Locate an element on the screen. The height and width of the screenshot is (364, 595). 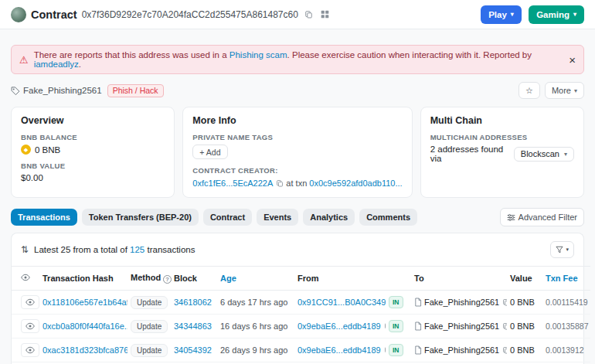
gaming-button: Gaming ▾ is located at coordinates (556, 15).